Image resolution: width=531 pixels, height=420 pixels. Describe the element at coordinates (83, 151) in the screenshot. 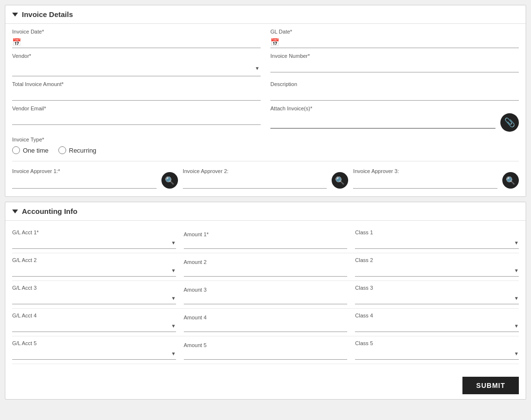

I see `recurring-label: Recurring` at that location.